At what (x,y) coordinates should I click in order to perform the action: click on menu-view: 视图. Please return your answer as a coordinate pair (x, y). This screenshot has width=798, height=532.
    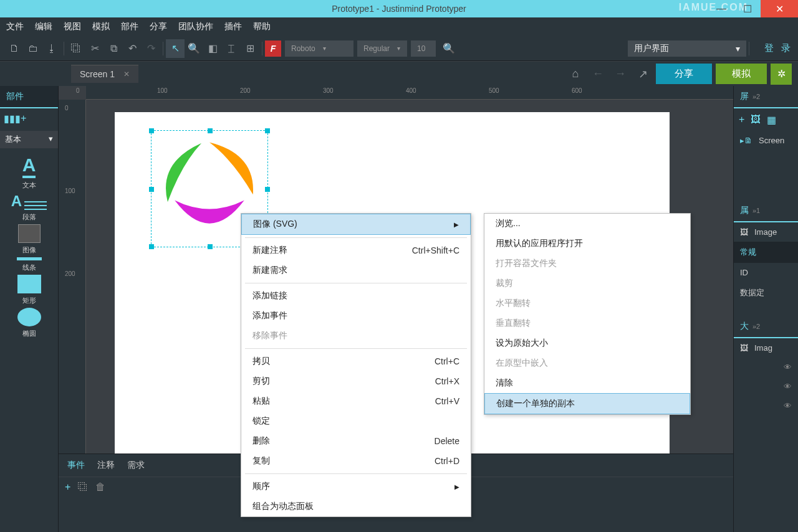
    Looking at the image, I should click on (72, 27).